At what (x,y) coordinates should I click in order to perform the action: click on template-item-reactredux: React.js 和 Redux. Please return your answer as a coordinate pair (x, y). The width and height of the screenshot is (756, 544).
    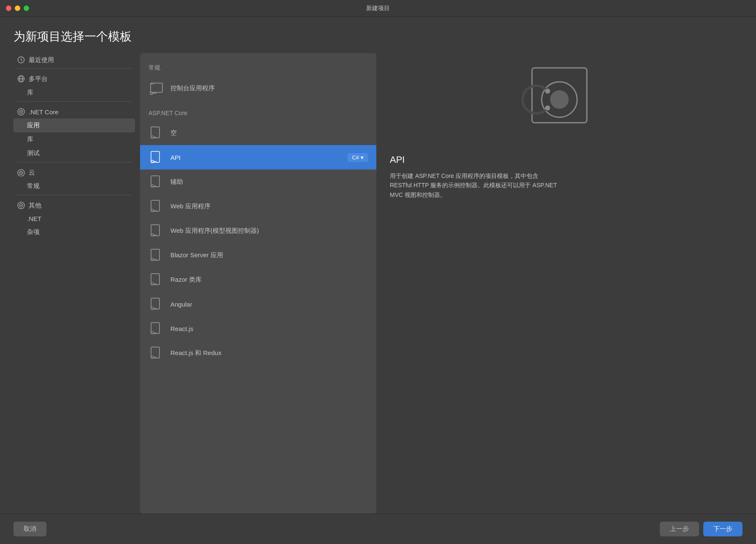
    Looking at the image, I should click on (258, 353).